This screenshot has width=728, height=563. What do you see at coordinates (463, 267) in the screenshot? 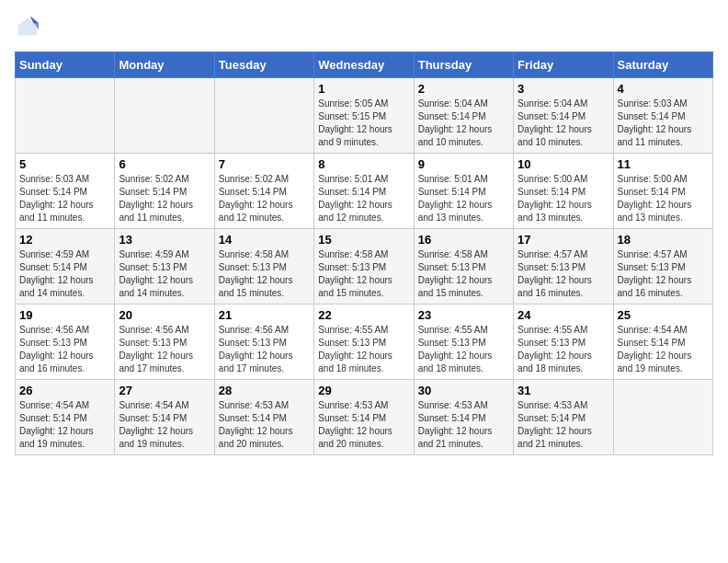
I see `calendar-cell: 16Sunrise: 4:58 AM Sunset: 5:13 PM Dayli…` at bounding box center [463, 267].